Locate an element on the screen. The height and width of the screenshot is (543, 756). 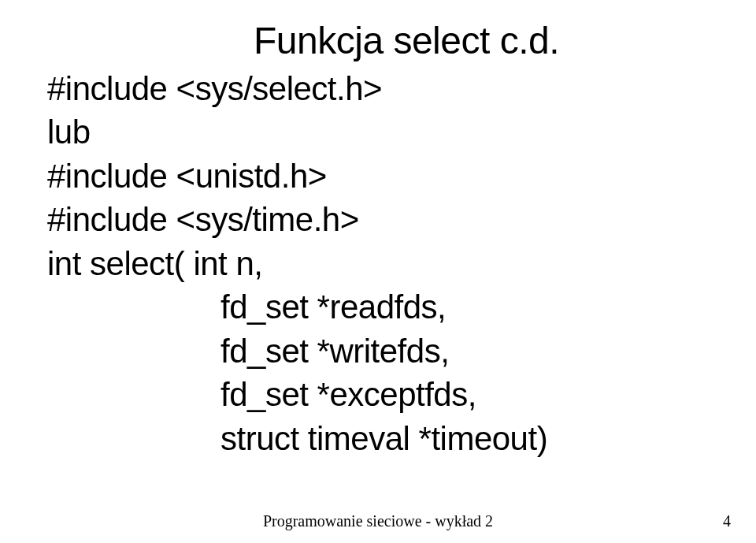
code-line-1: #include <sys/select.h> is located at coordinates (378, 88).